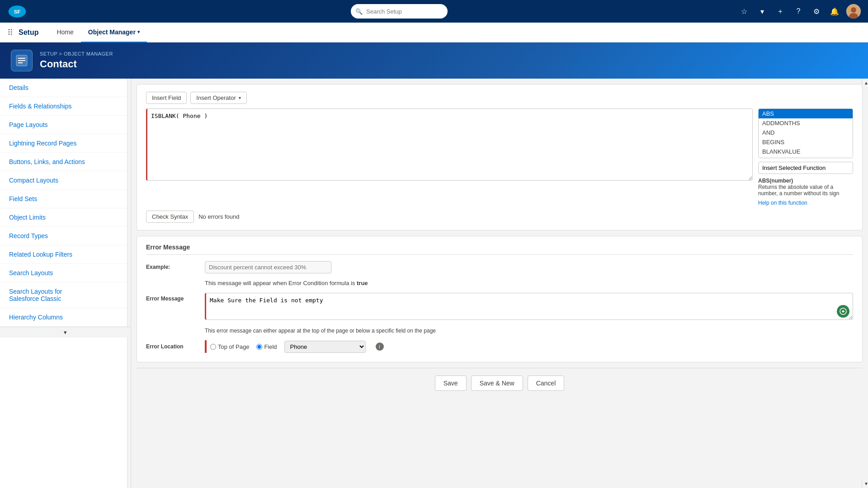 Image resolution: width=868 pixels, height=488 pixels. Describe the element at coordinates (744, 11) in the screenshot. I see `favorites-icon: ☆` at that location.